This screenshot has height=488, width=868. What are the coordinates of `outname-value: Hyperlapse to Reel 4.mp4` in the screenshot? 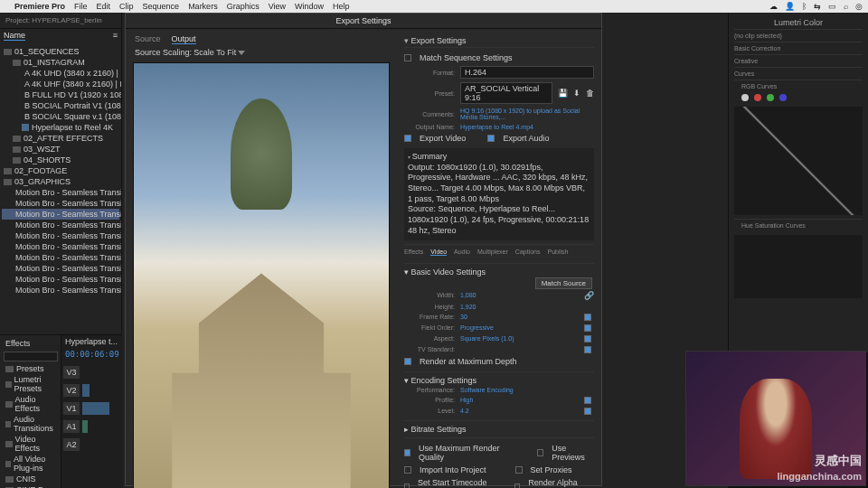 It's located at (527, 127).